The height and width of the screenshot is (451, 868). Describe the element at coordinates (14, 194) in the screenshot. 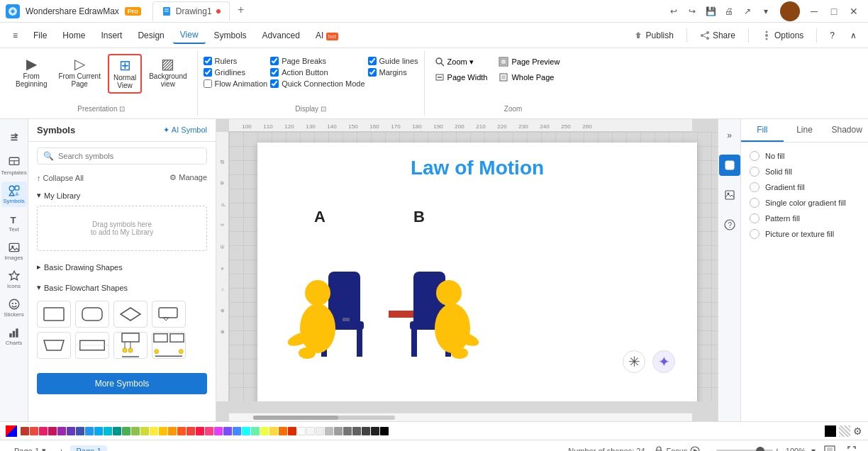

I see `sidebar-item-symbols: Symbols` at that location.